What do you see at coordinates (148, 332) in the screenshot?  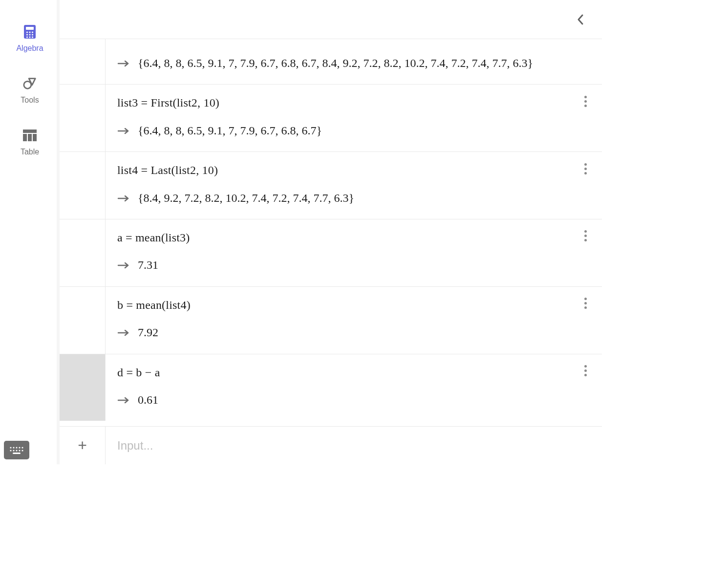 I see `row-result: 7.92` at bounding box center [148, 332].